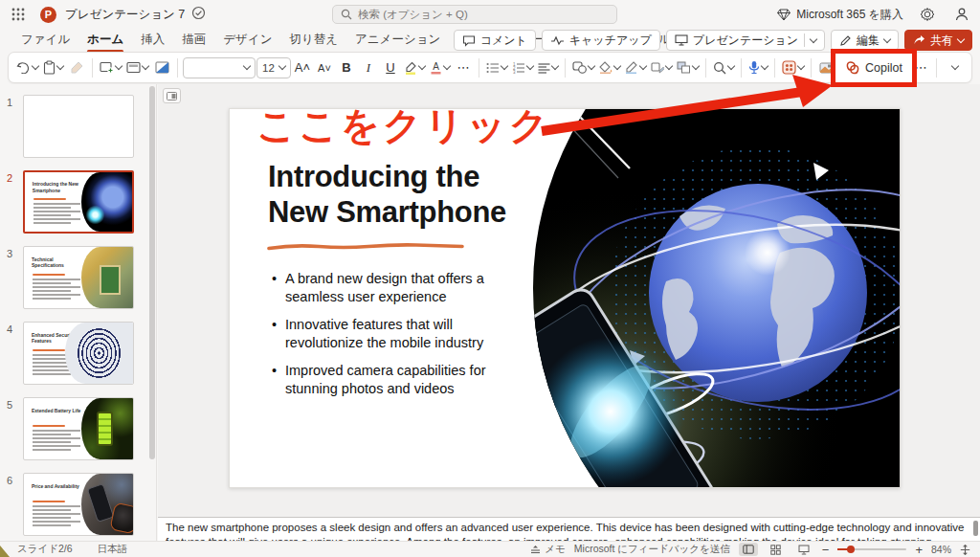 Image resolution: width=980 pixels, height=557 pixels. I want to click on tab-animations: アニメーション, so click(398, 40).